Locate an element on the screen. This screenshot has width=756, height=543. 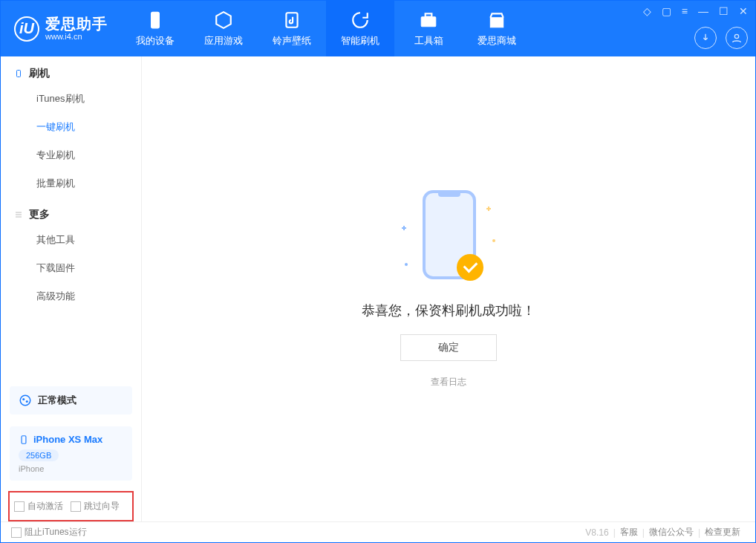
mode-box: 正常模式 is located at coordinates (71, 400).